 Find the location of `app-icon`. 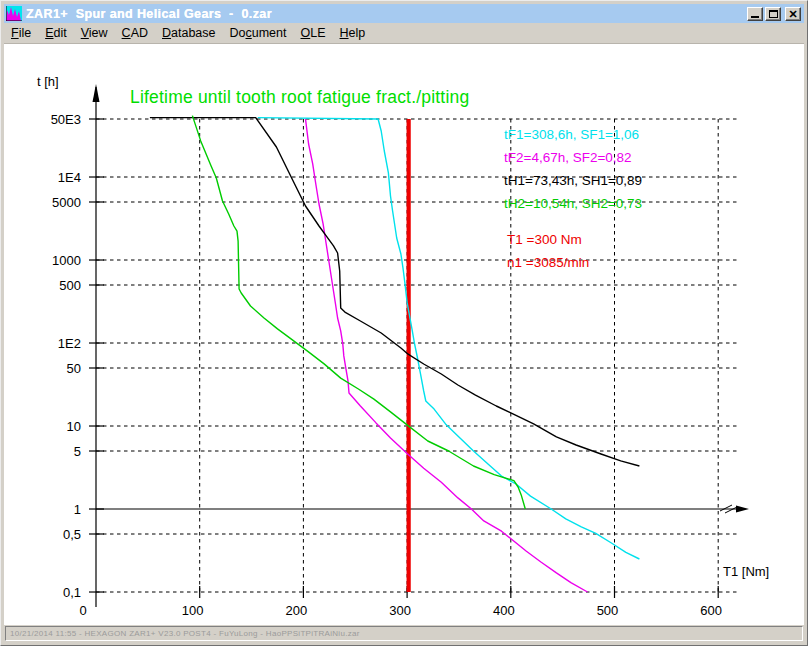

app-icon is located at coordinates (14, 14).